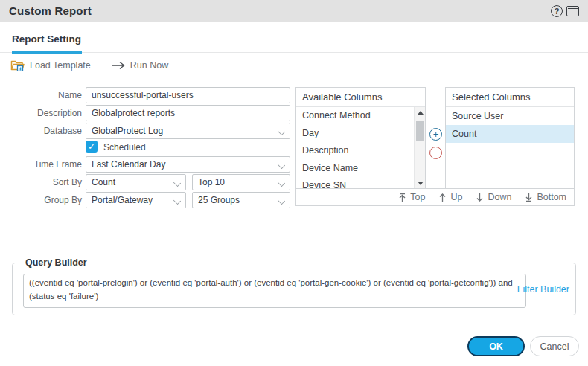 This screenshot has width=588, height=366. Describe the element at coordinates (41, 182) in the screenshot. I see `sort-by-label: Sort By` at that location.